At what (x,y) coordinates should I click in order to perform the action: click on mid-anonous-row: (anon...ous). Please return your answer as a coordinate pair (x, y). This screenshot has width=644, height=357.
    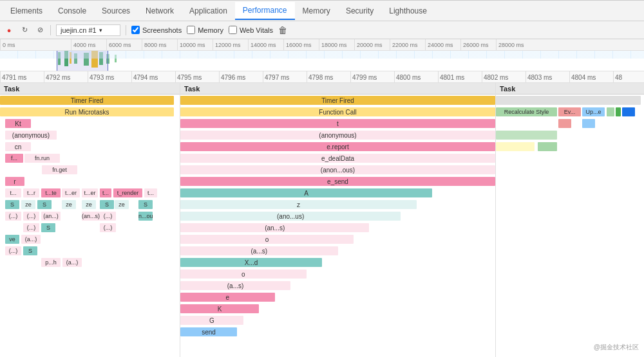
    Looking at the image, I should click on (337, 170).